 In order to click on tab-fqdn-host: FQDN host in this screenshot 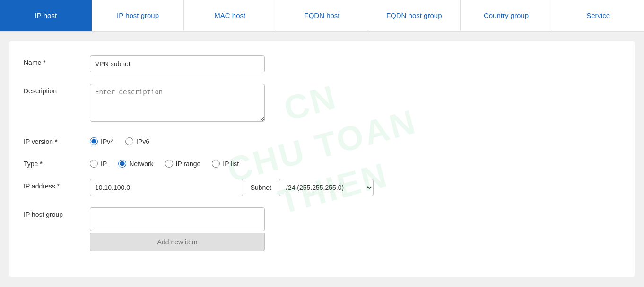, I will do `click(322, 15)`.